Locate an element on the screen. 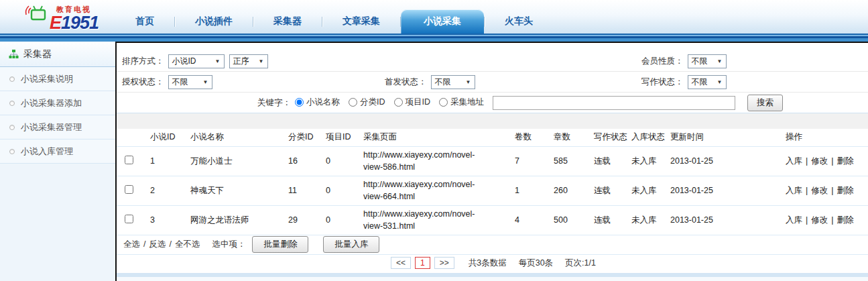 The width and height of the screenshot is (868, 281). keyword-radio-label: 采集地址 is located at coordinates (467, 102).